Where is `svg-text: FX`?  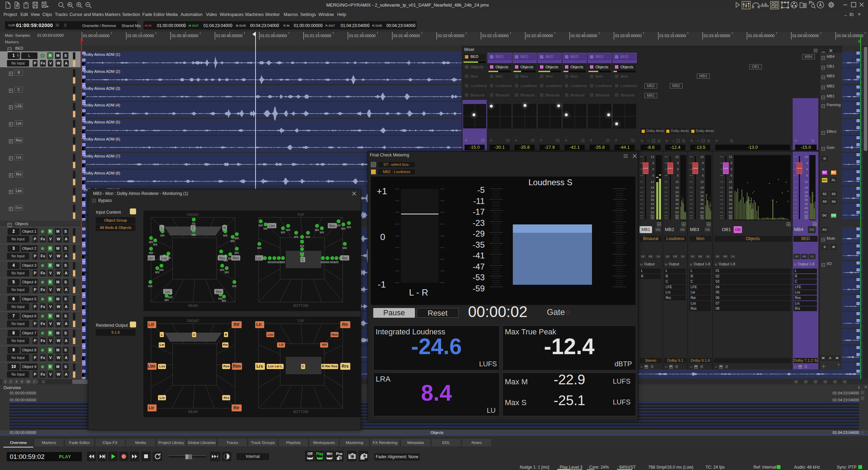
svg-text: FX is located at coordinates (194, 224).